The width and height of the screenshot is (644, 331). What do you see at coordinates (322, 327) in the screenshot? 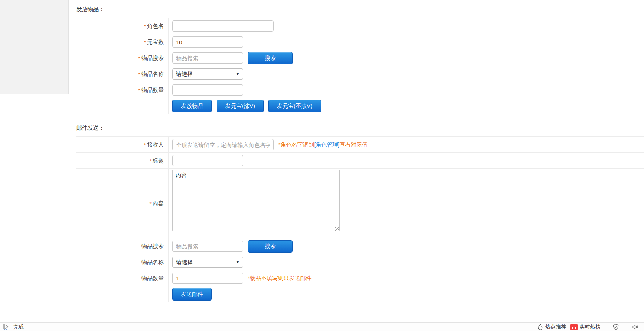
I see `status-bar: 完成 热点推荐 实时热榜` at bounding box center [322, 327].